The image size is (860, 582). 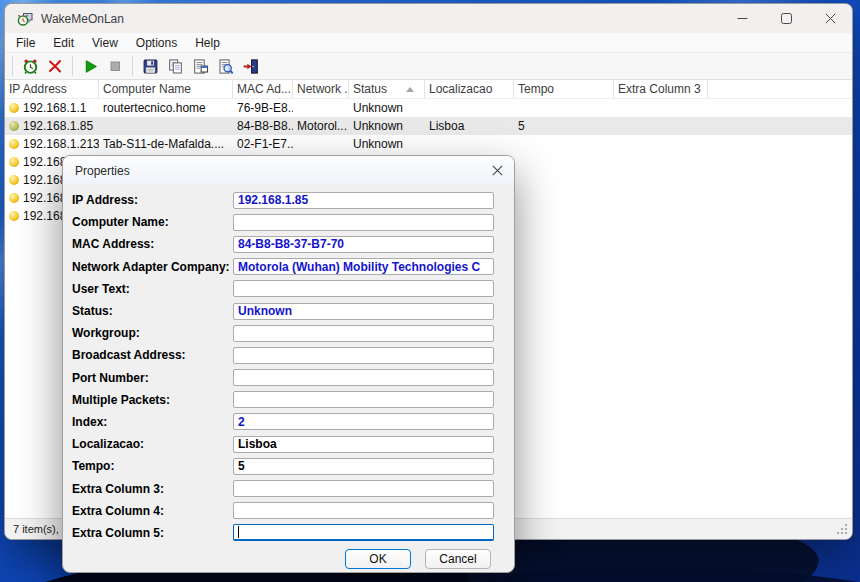 What do you see at coordinates (242, 466) in the screenshot?
I see `dialog-field-value: 5` at bounding box center [242, 466].